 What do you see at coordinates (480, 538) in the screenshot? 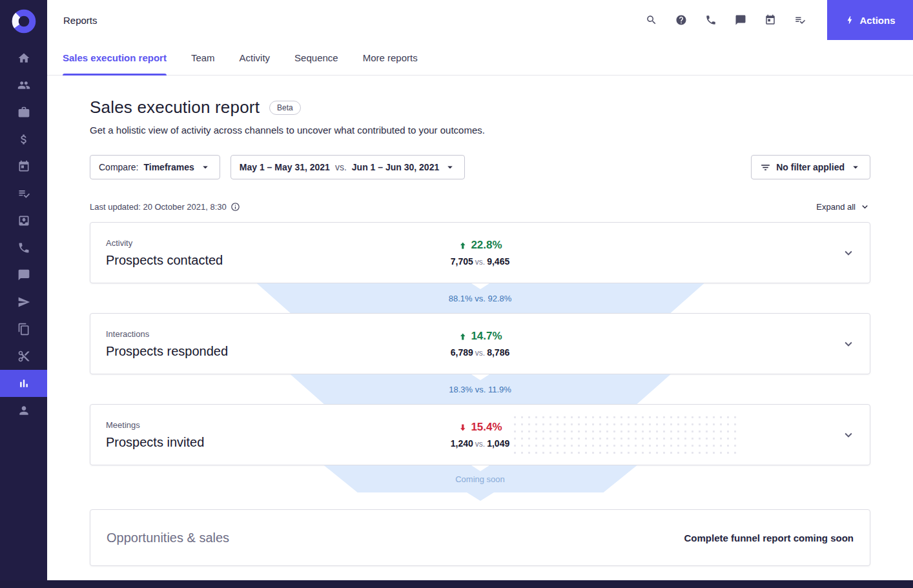
I see `opportunities-sales-card: Opportunities & sales Complete funnel re…` at bounding box center [480, 538].